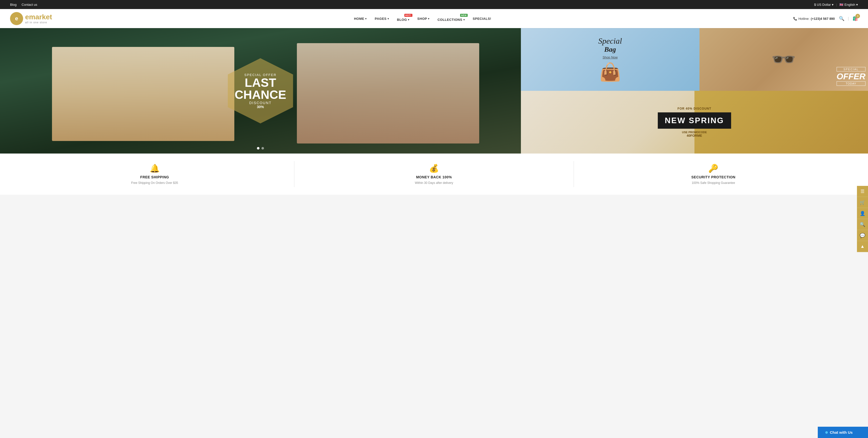 This screenshot has width=868, height=438. I want to click on spring-promo-code: 40FORME, so click(694, 135).